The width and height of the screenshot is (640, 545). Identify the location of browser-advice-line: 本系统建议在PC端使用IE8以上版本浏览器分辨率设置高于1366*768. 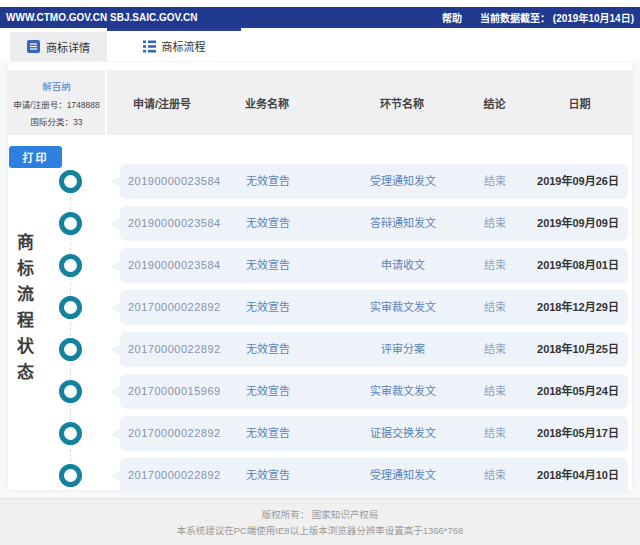
(320, 531).